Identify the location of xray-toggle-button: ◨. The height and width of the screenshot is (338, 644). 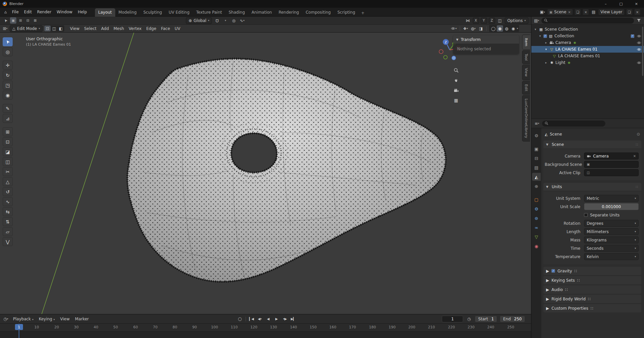
(481, 29).